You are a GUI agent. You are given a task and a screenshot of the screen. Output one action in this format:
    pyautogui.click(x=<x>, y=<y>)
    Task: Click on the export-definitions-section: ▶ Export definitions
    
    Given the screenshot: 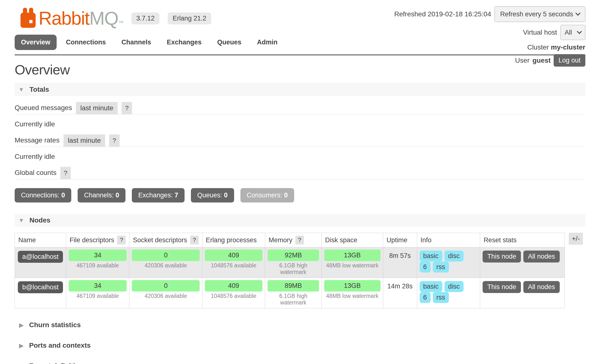 What is the action you would take?
    pyautogui.click(x=302, y=363)
    